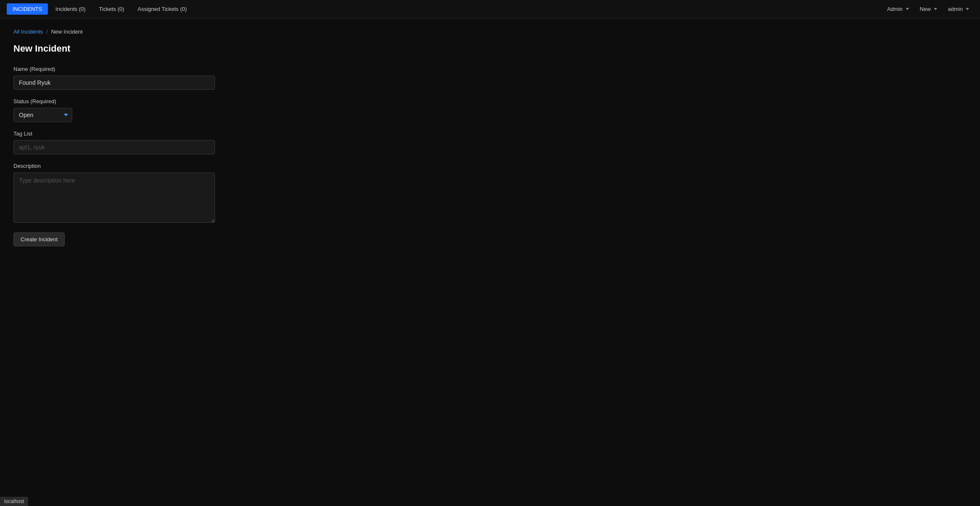 The height and width of the screenshot is (506, 980). I want to click on breadcrumb: All Incidents / New Incident, so click(189, 32).